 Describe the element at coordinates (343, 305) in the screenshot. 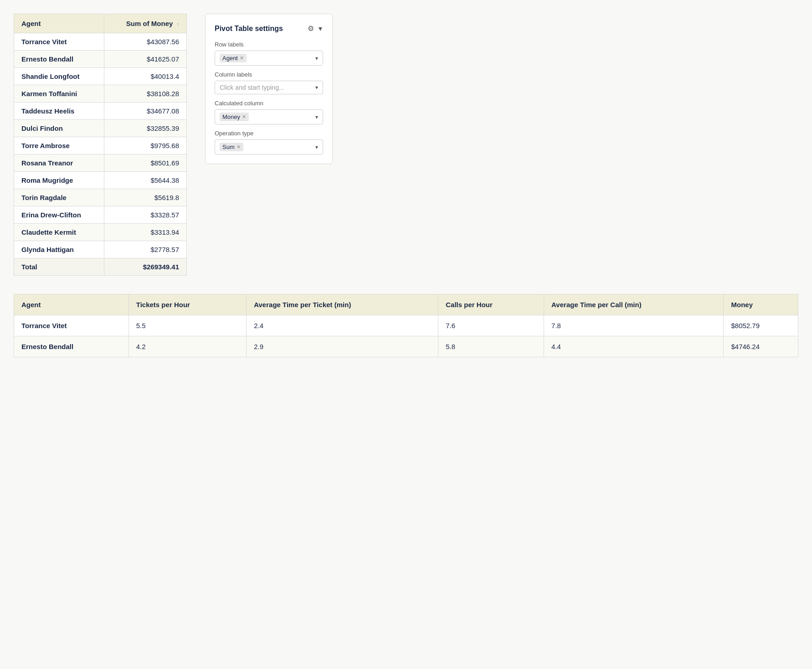

I see `col-header-avg_time_ticket: Average Time per Ticket (min)` at that location.